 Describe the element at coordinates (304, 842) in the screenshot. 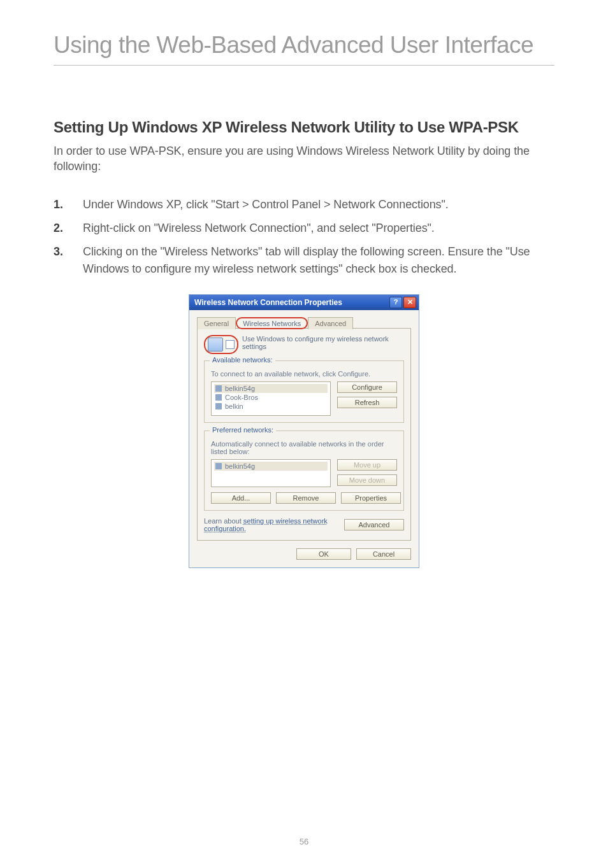

I see `page-number: 56` at that location.